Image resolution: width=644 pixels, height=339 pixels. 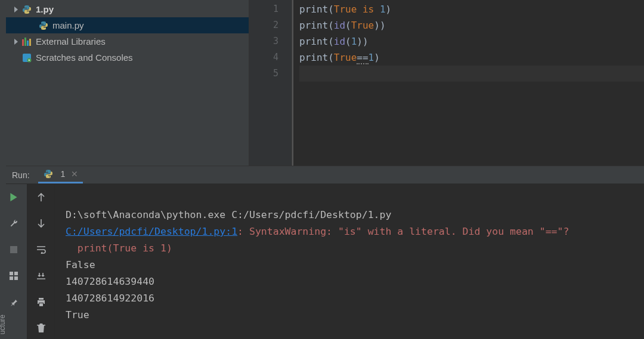 What do you see at coordinates (264, 74) in the screenshot?
I see `line-number: 5` at bounding box center [264, 74].